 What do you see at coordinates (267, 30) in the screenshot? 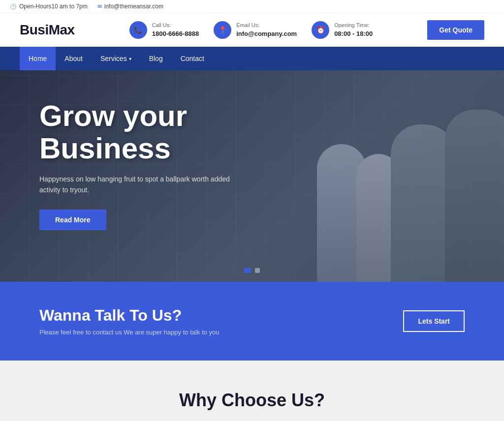
I see `email-text: Email Us: info@company.com` at bounding box center [267, 30].